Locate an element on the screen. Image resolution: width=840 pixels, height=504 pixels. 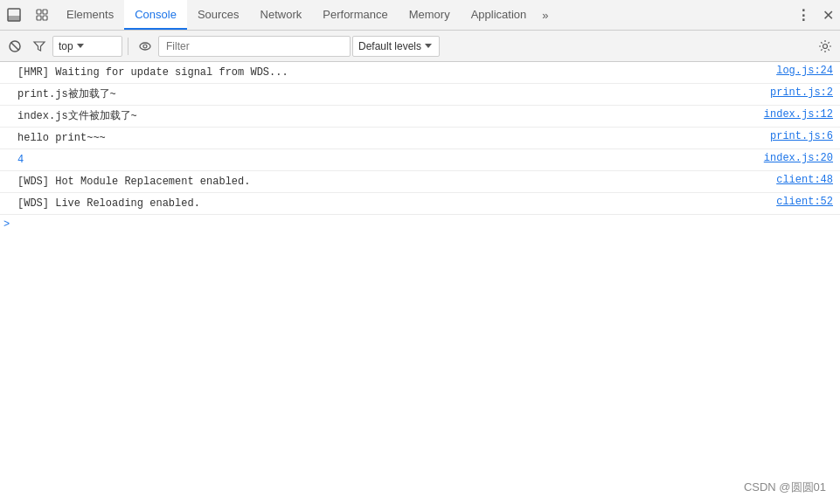
tab-elements: Elements is located at coordinates (90, 15).